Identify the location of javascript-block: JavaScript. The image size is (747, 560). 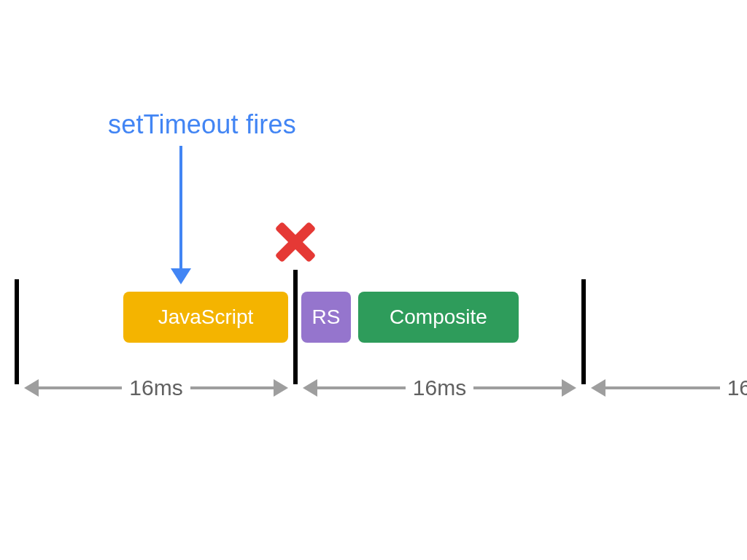
(206, 317).